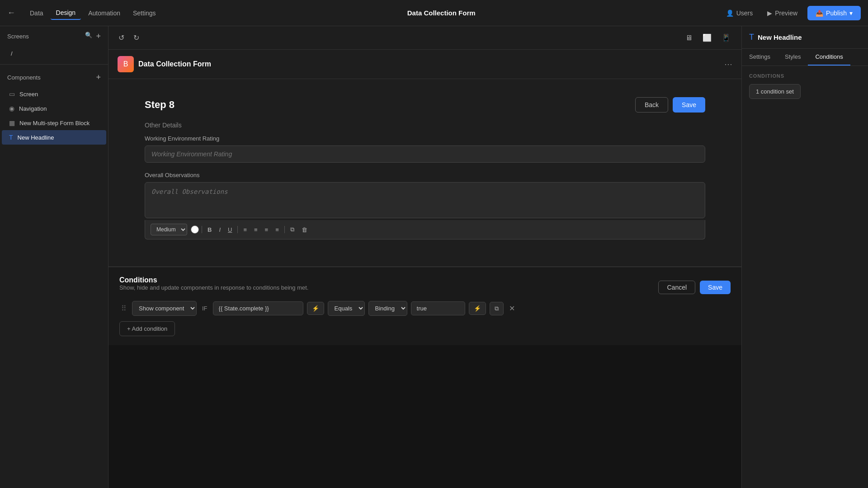  I want to click on preview-button: ▶ Preview, so click(782, 13).